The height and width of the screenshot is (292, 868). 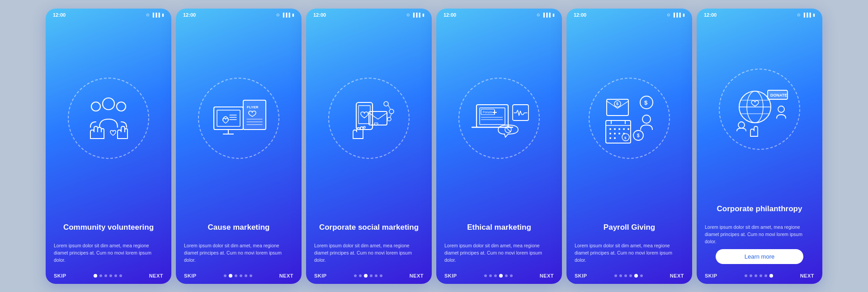 I want to click on status-bar-2: 12:00 ⊙ ▐▐▐ ▮, so click(x=239, y=14).